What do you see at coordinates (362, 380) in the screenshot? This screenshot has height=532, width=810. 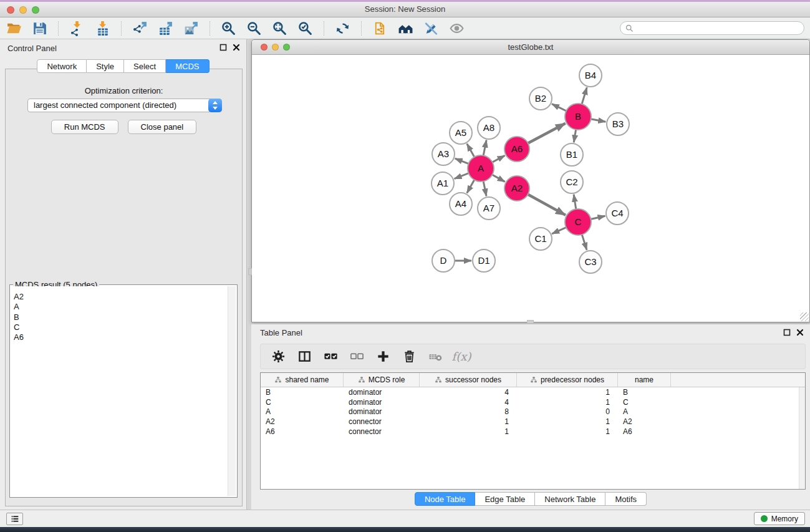 I see `tree-header-icon` at bounding box center [362, 380].